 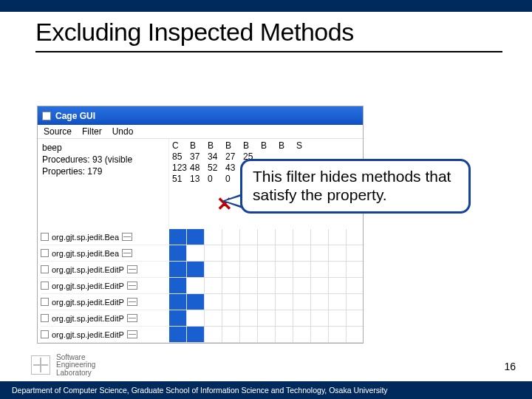 What do you see at coordinates (58, 132) in the screenshot?
I see `menu-source: Source` at bounding box center [58, 132].